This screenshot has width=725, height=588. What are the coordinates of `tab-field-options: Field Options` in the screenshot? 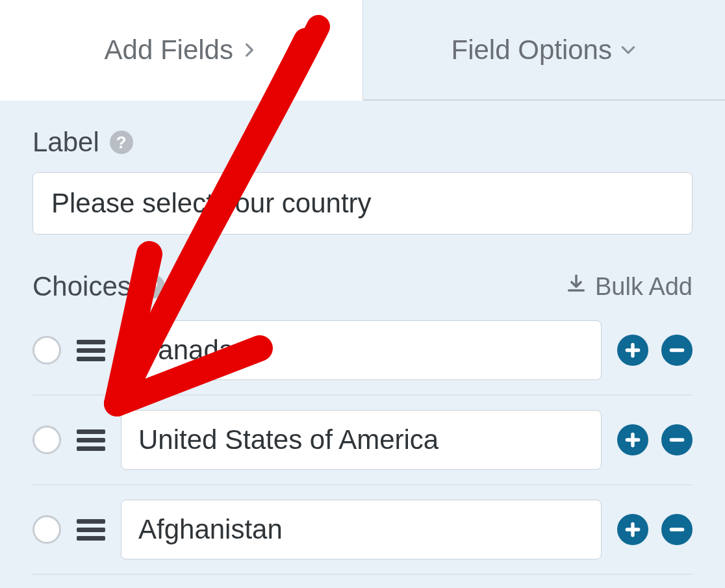 It's located at (544, 49).